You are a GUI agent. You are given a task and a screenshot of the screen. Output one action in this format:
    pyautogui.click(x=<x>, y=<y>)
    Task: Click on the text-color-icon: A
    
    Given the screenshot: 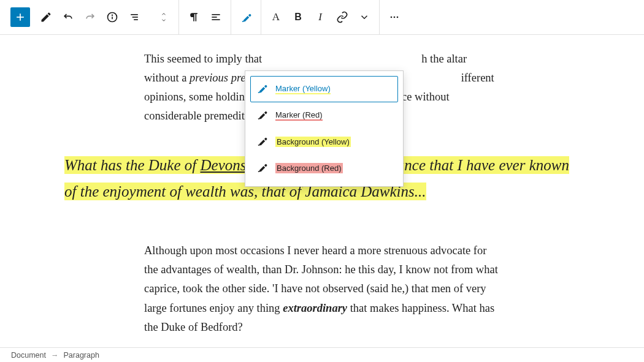 What is the action you would take?
    pyautogui.click(x=276, y=17)
    